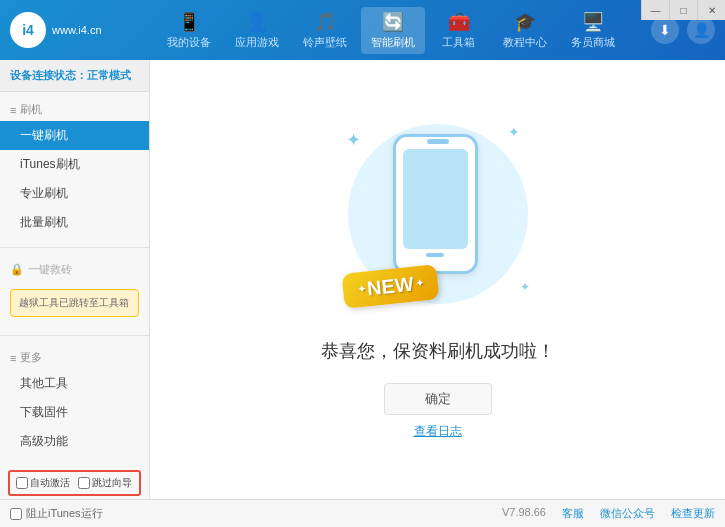 The width and height of the screenshot is (725, 527). I want to click on toolbox-icon: 🧰, so click(459, 22).